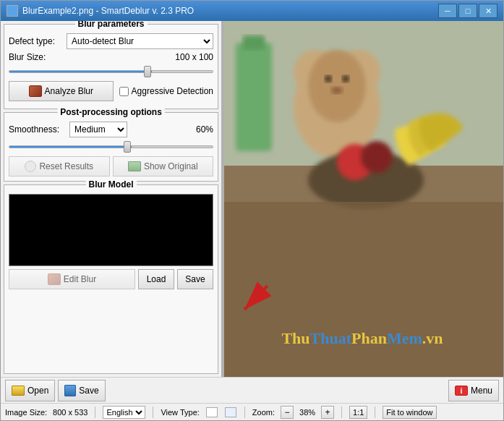 The height and width of the screenshot is (421, 504). What do you see at coordinates (59, 166) in the screenshot?
I see `reset-results-button: Reset Results` at bounding box center [59, 166].